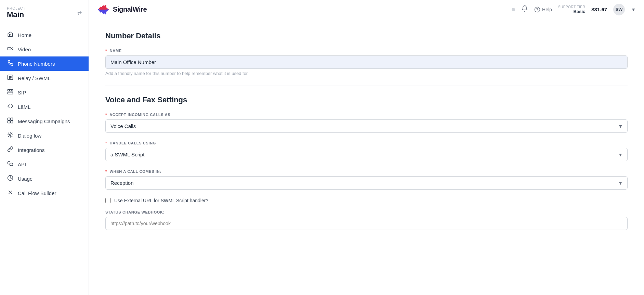  What do you see at coordinates (130, 10) in the screenshot?
I see `logo-text: SignalWire` at bounding box center [130, 10].